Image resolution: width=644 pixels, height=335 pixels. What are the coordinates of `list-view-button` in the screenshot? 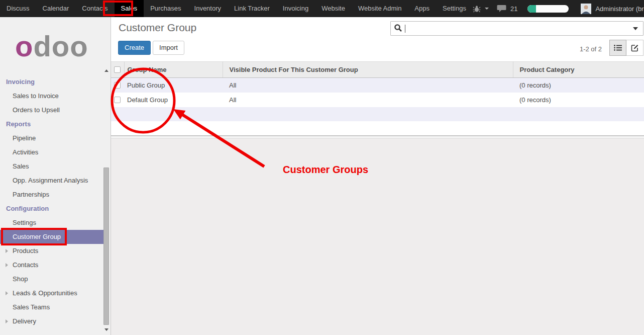 It's located at (618, 48).